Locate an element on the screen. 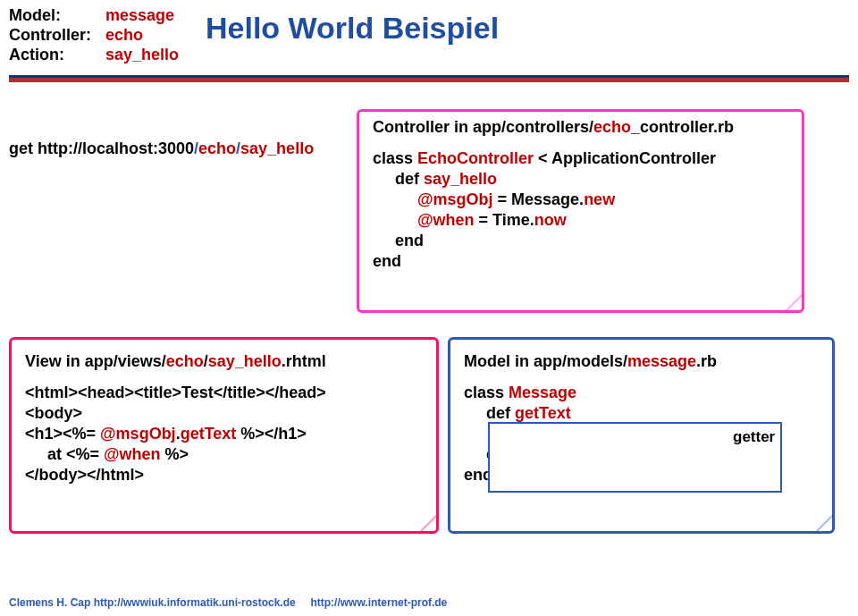  view-controller: echo is located at coordinates (185, 361).